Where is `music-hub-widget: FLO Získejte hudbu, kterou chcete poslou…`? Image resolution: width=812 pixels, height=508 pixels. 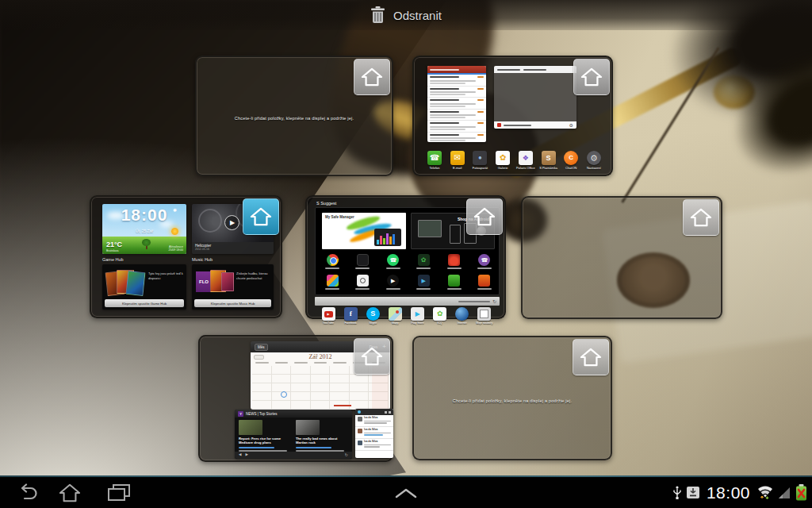 music-hub-widget: FLO Získejte hudbu, kterou chcete poslou… is located at coordinates (233, 287).